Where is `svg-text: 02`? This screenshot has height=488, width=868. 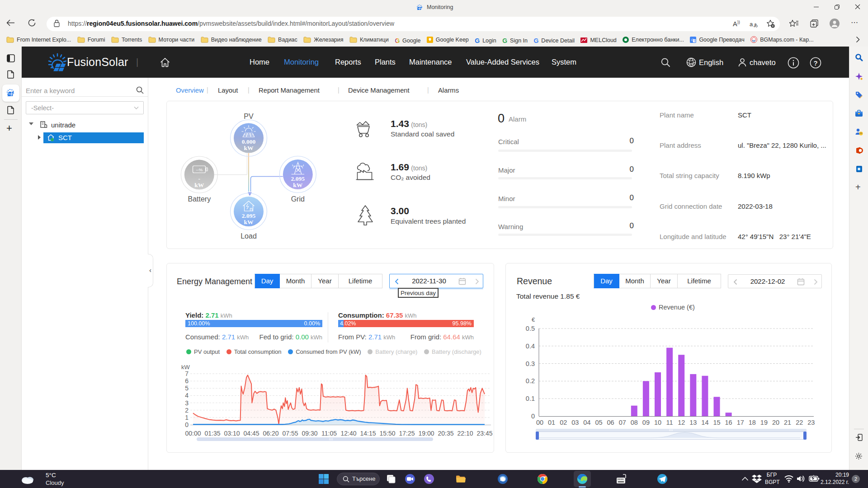 svg-text: 02 is located at coordinates (563, 422).